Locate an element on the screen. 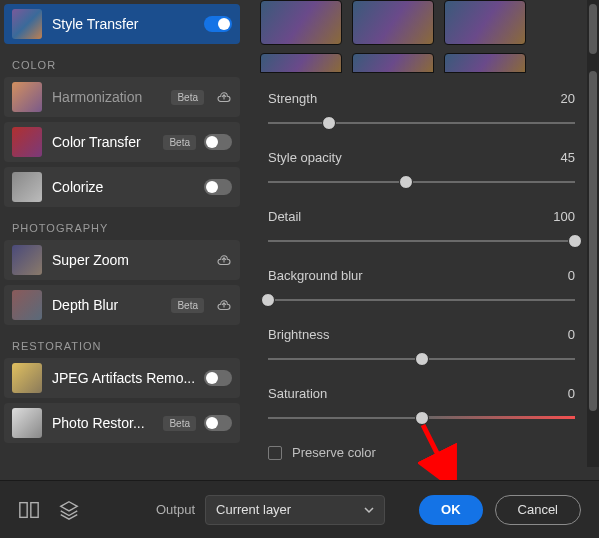 Image resolution: width=599 pixels, height=538 pixels. slider-control: Detail100 is located at coordinates (422, 228).